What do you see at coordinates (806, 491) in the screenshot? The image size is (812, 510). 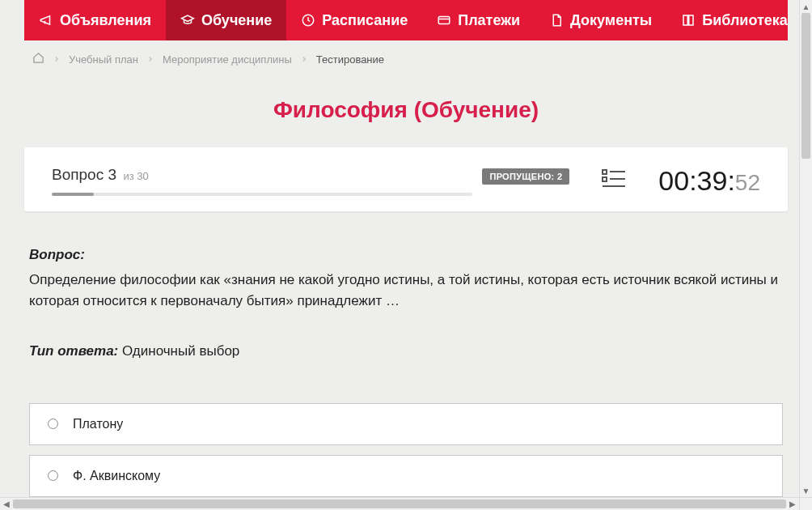 I see `scroll-down-arrow-icon: ▼` at bounding box center [806, 491].